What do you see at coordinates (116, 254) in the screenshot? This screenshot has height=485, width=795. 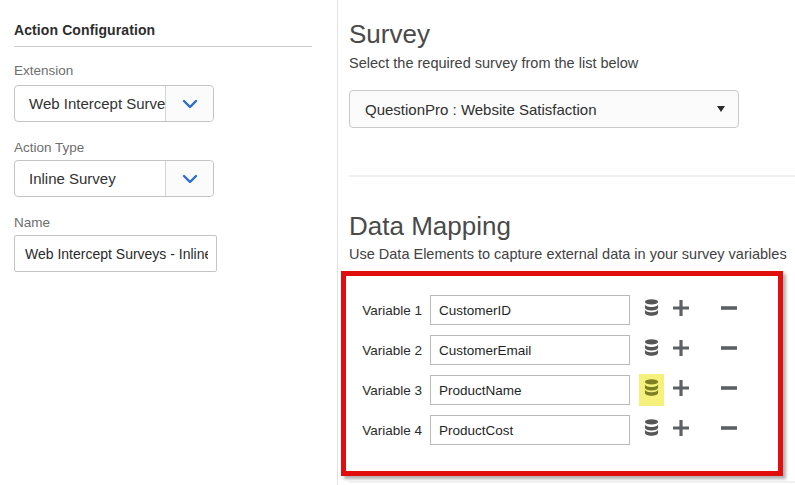 I see `name-input` at bounding box center [116, 254].